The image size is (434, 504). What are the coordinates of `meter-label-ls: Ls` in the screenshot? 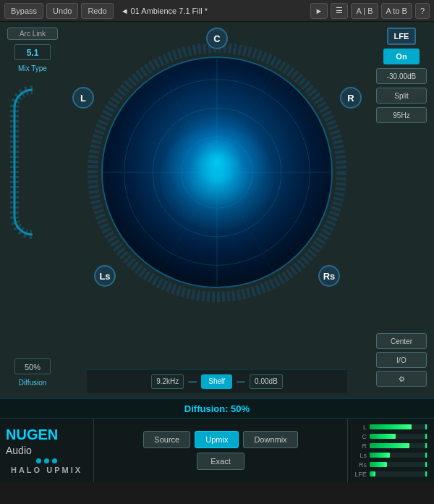 It's located at (360, 455).